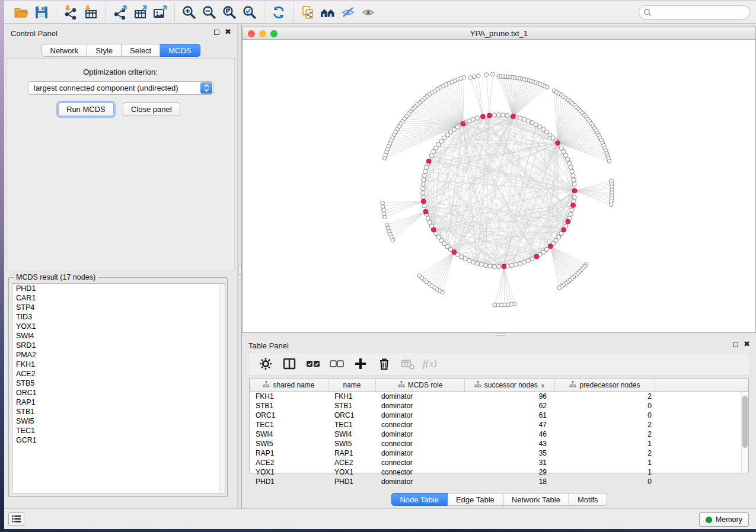 This screenshot has width=756, height=532. Describe the element at coordinates (119, 421) in the screenshot. I see `mcds-result-item: SWI5` at that location.